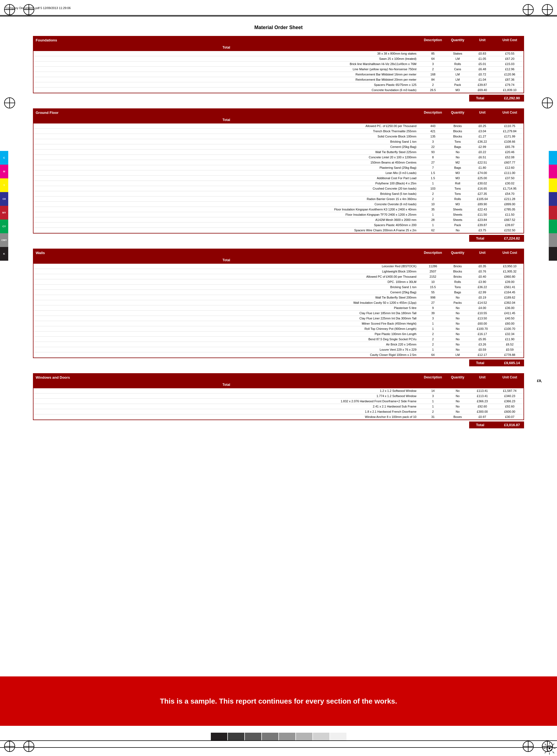 The height and width of the screenshot is (756, 557). Describe the element at coordinates (278, 168) in the screenshot. I see `data-row-1-8: Plastering Sand (25kg Bag)7Bags£1.80£12.…` at that location.